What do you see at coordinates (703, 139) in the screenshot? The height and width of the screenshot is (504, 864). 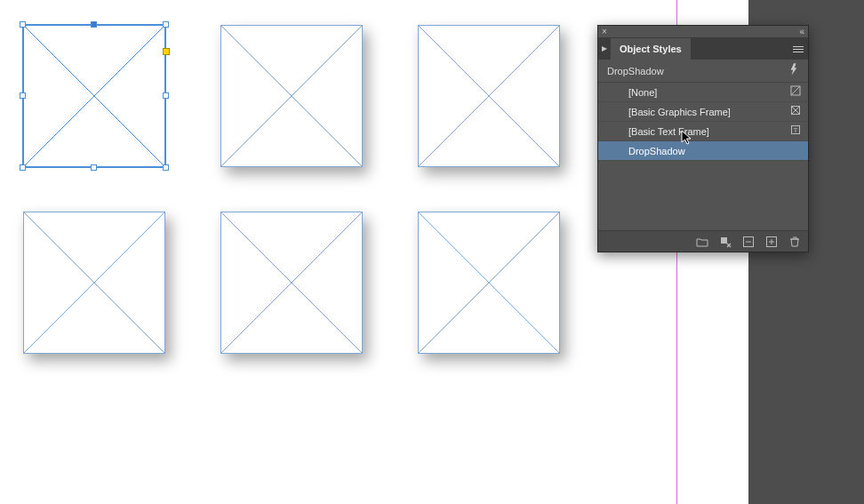 I see `object-styles-panel: × « Object Styles DropShadow [None]` at bounding box center [703, 139].